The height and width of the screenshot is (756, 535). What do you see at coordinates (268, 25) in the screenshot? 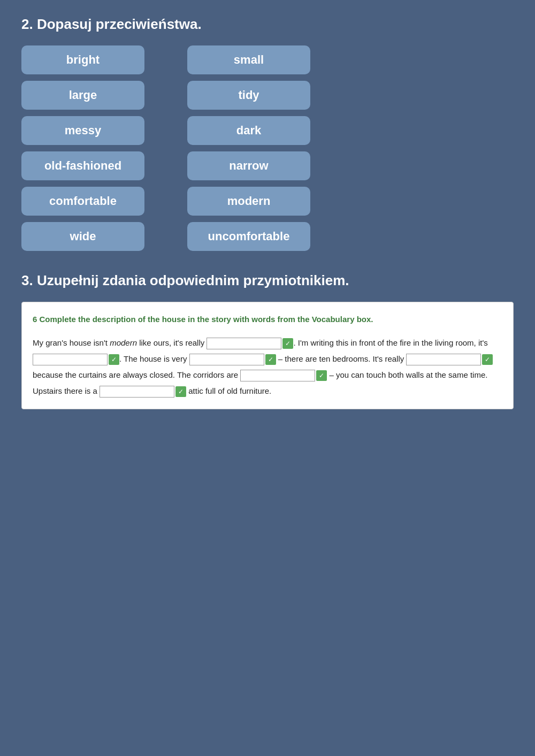
I see `section-2-title: 2. Dopasuj przeciwieństwa.` at bounding box center [268, 25].